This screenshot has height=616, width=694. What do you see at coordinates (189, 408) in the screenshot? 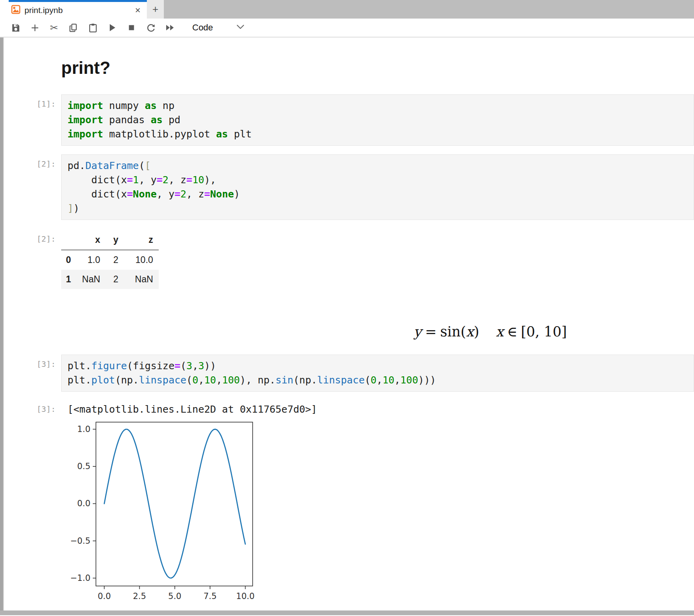
I see `output-repr-text: [<matplotlib.lines.Line2D at 0x11765e7d0…` at bounding box center [189, 408].